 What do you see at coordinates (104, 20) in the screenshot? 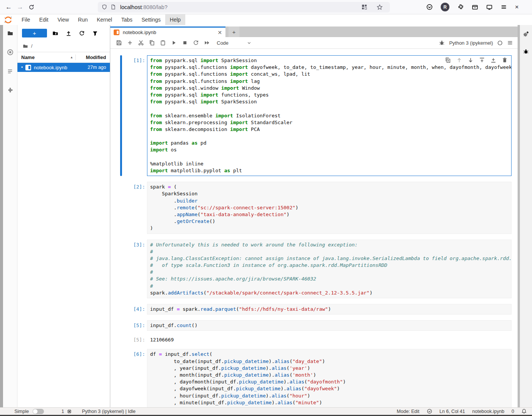
I see `menu-kernel: Kernel` at bounding box center [104, 20].